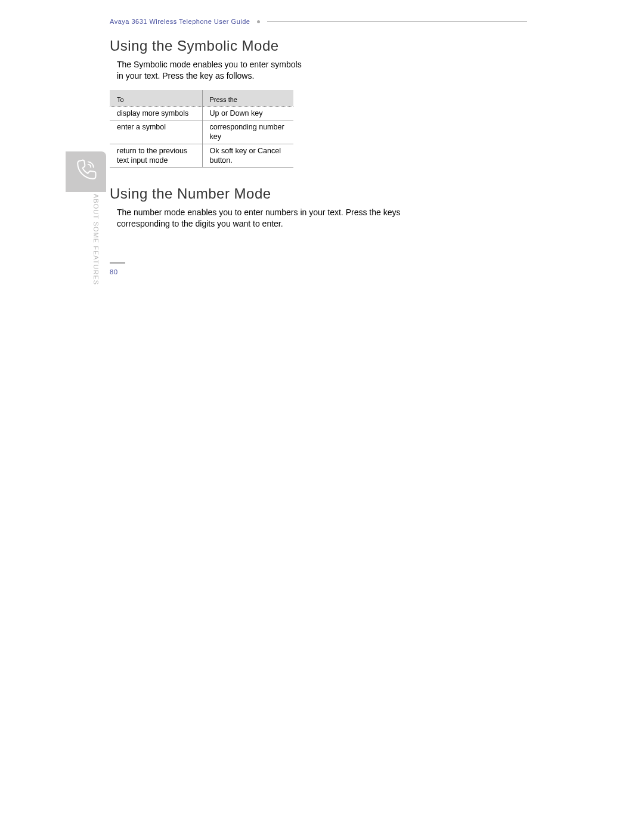 The height and width of the screenshot is (833, 644). I want to click on header-rule, so click(397, 21).